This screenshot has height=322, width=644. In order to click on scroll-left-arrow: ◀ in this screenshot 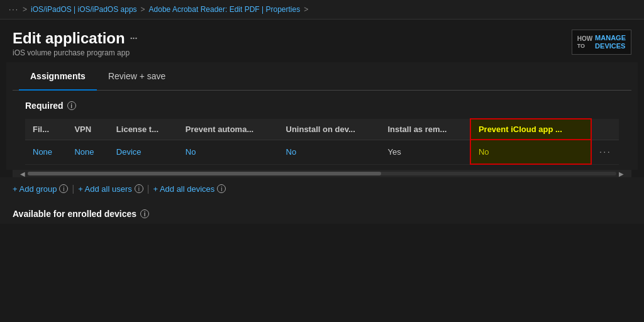, I will do `click(23, 174)`.